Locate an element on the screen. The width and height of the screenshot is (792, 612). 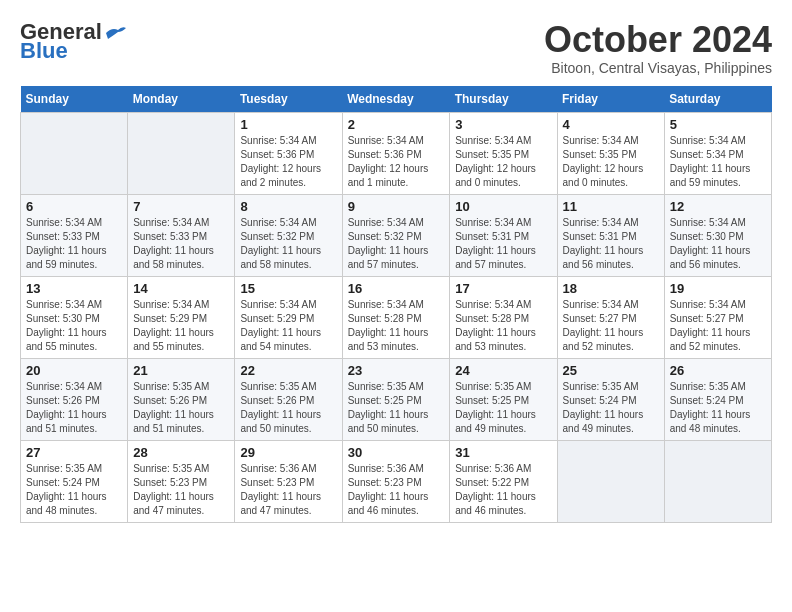
weekday-header-sunday: Sunday is located at coordinates (74, 100).